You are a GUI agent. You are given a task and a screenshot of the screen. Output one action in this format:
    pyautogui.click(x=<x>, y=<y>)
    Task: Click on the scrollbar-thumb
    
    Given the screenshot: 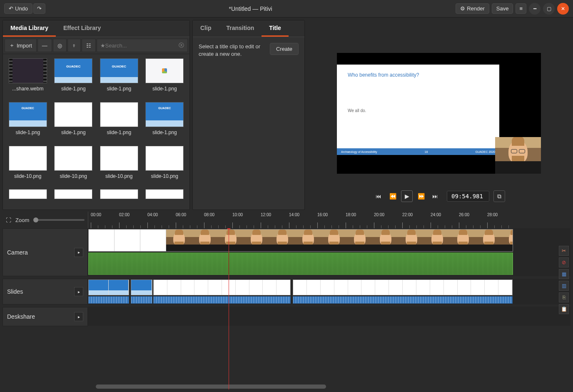 What is the action you would take?
    pyautogui.click(x=211, y=387)
    